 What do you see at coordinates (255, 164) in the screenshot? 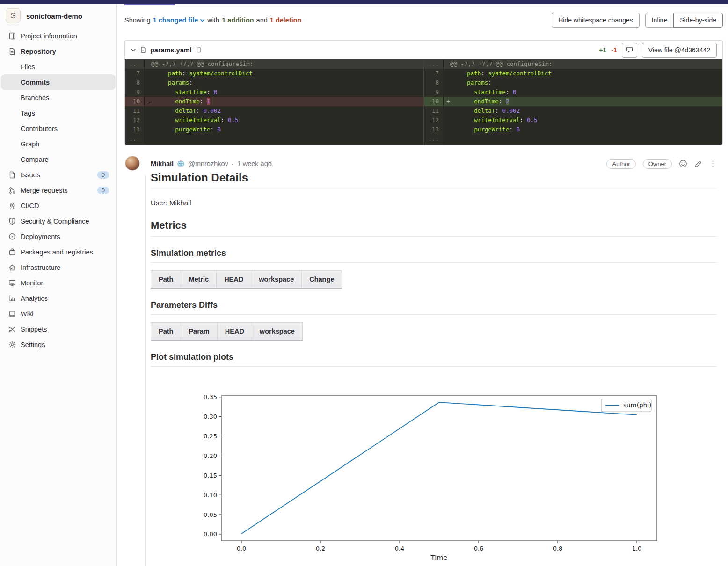
I see `note-timestamp: 1 week ago` at bounding box center [255, 164].